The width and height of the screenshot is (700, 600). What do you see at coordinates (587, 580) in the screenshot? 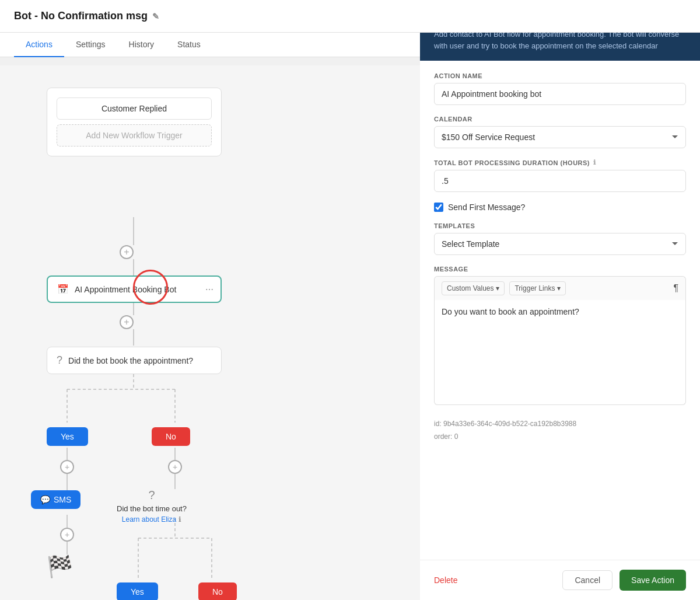
I see `cancel-button: Cancel` at bounding box center [587, 580].